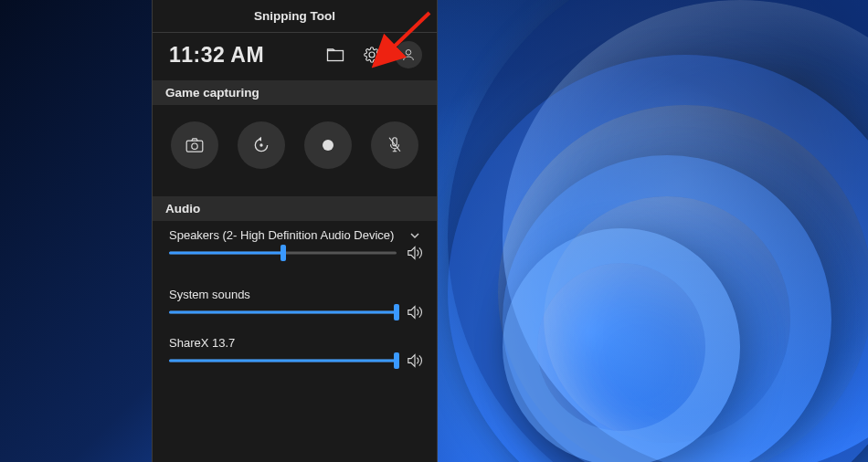 This screenshot has height=462, width=868. What do you see at coordinates (294, 16) in the screenshot?
I see `panel-titlebar: Snipping Tool` at bounding box center [294, 16].